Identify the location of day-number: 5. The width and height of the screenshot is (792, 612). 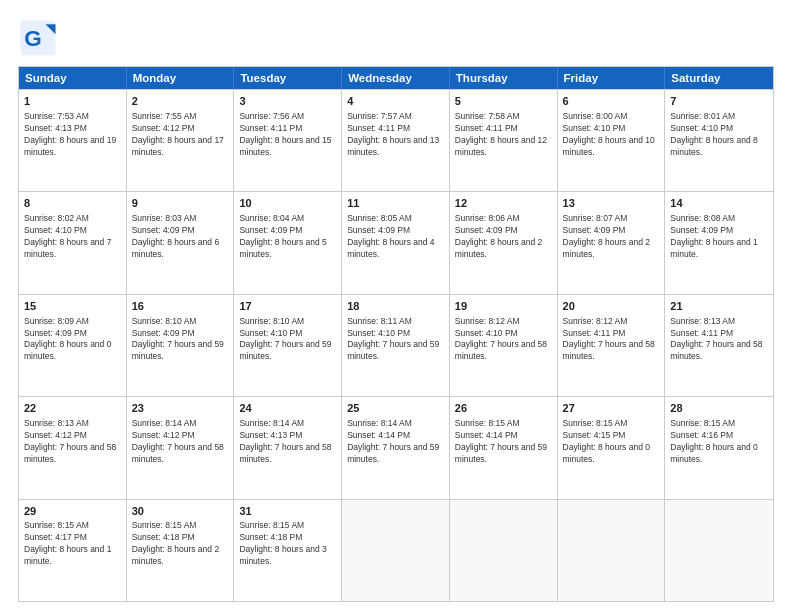
(504, 102).